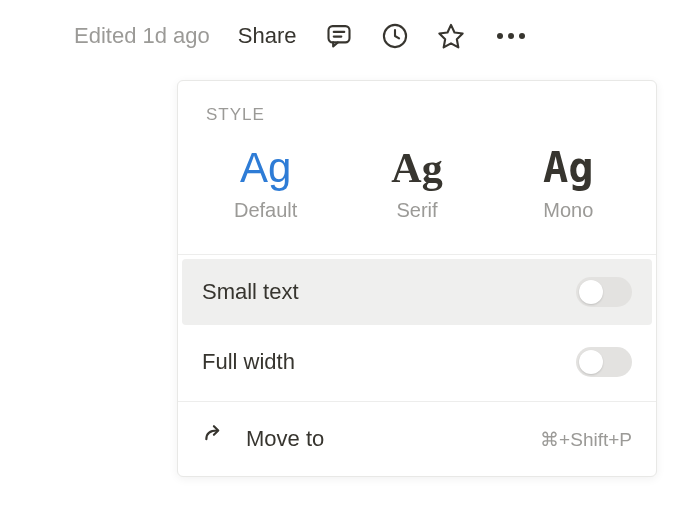  I want to click on small-text-label: Small text, so click(250, 292).